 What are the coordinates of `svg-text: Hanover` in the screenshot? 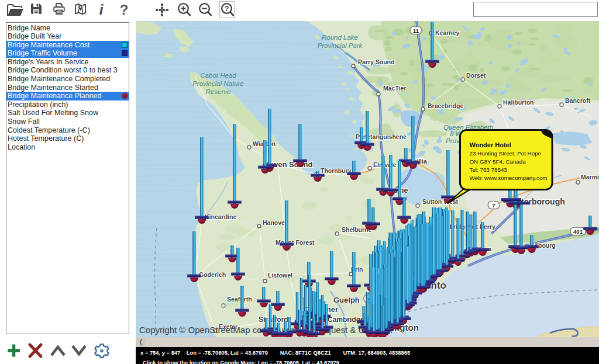 It's located at (275, 223).